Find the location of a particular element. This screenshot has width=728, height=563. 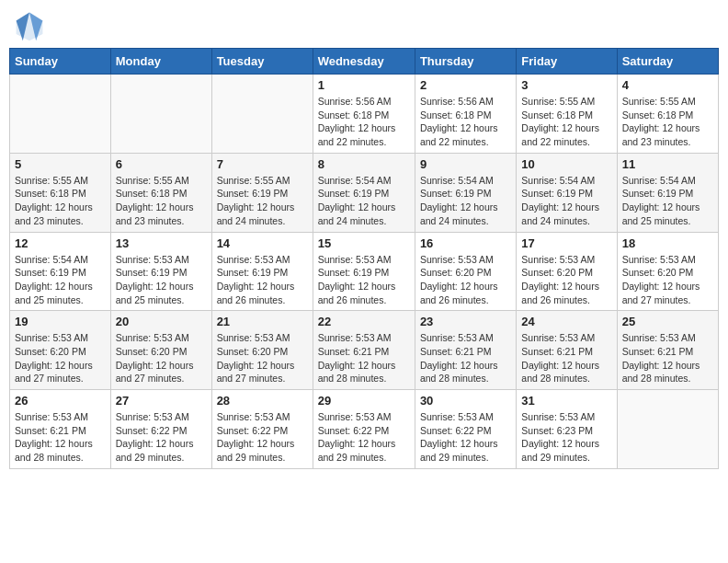

calendar-cell: 19Sunrise: 5:53 AM Sunset: 6:20 PM Dayli… is located at coordinates (61, 350).